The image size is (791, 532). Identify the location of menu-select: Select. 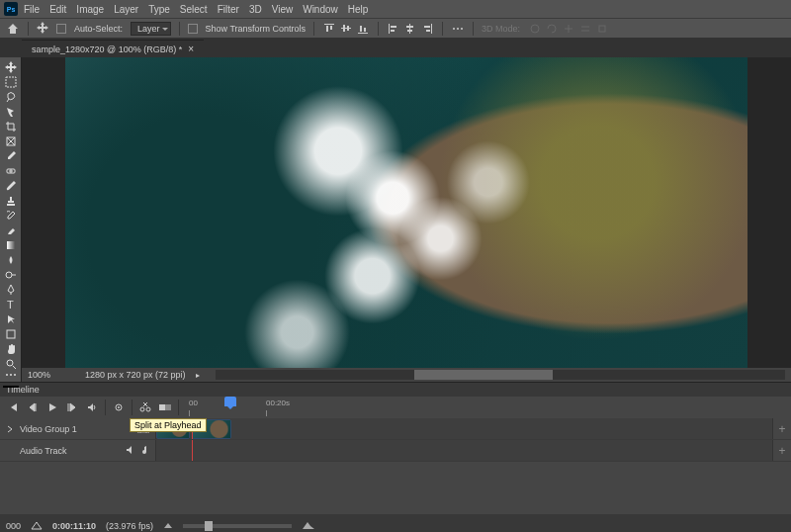
(194, 10).